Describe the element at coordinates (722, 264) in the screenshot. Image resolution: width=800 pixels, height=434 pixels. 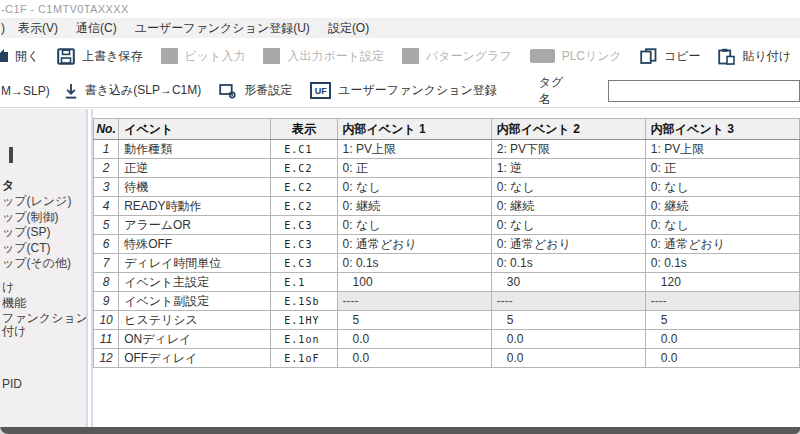
I see `internal-event-3-value-cell: 0: 0.1s` at that location.